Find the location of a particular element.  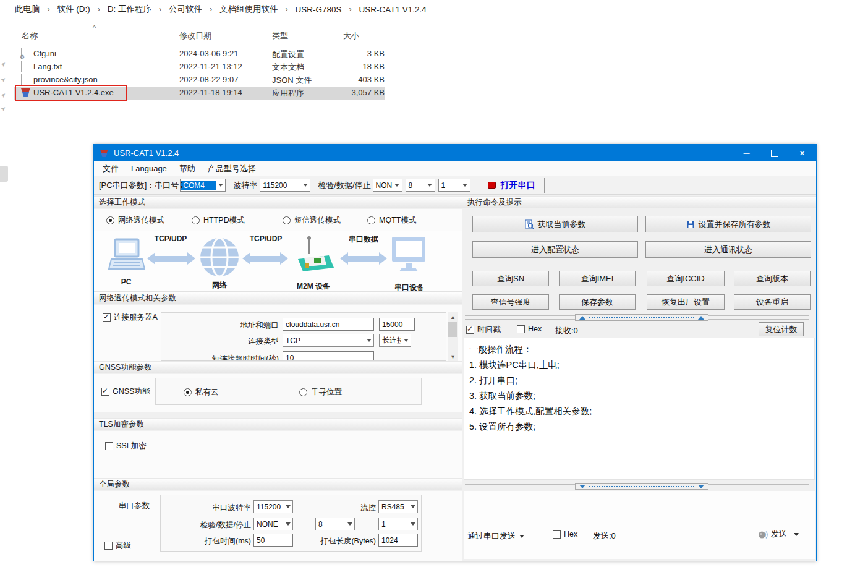

enter-config-button: 进入配置状态 is located at coordinates (555, 250).